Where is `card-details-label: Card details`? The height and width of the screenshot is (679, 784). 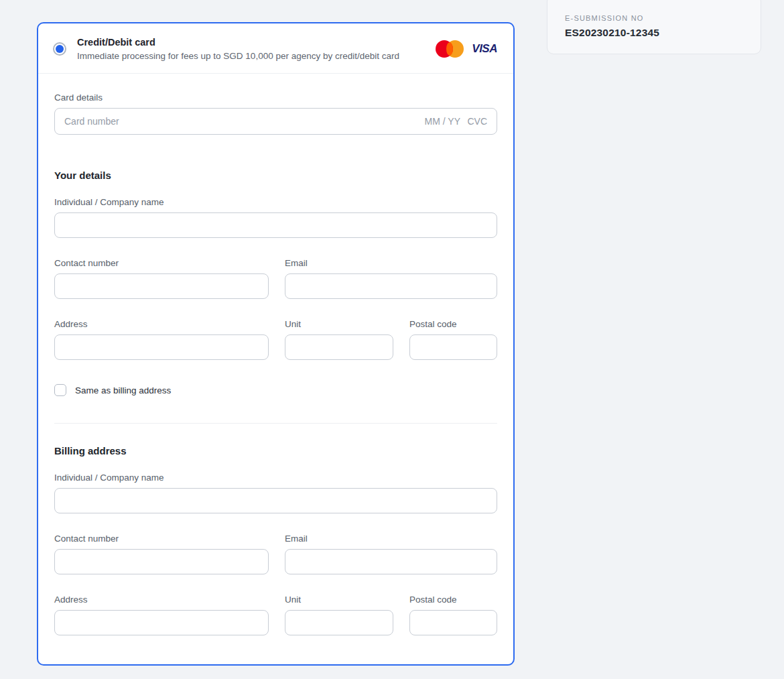 card-details-label: Card details is located at coordinates (276, 98).